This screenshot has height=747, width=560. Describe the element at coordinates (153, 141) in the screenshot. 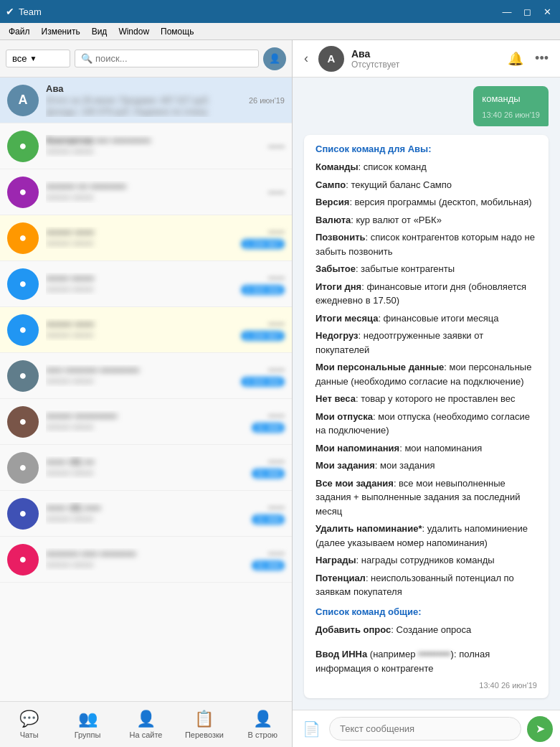

I see `chat-name: Контактов •••• ••••••••••••` at that location.